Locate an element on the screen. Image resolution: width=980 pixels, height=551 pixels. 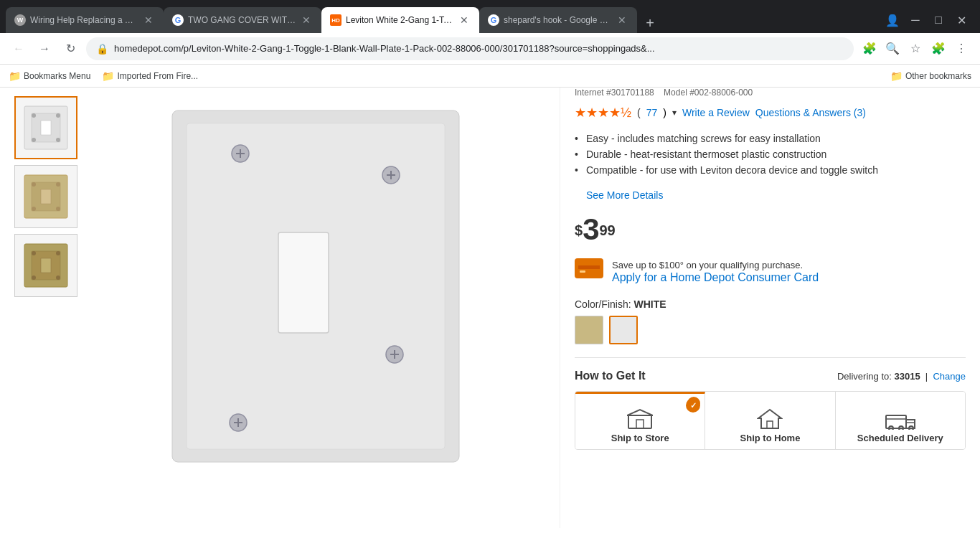
menu-icon: ⋮ is located at coordinates (961, 49).